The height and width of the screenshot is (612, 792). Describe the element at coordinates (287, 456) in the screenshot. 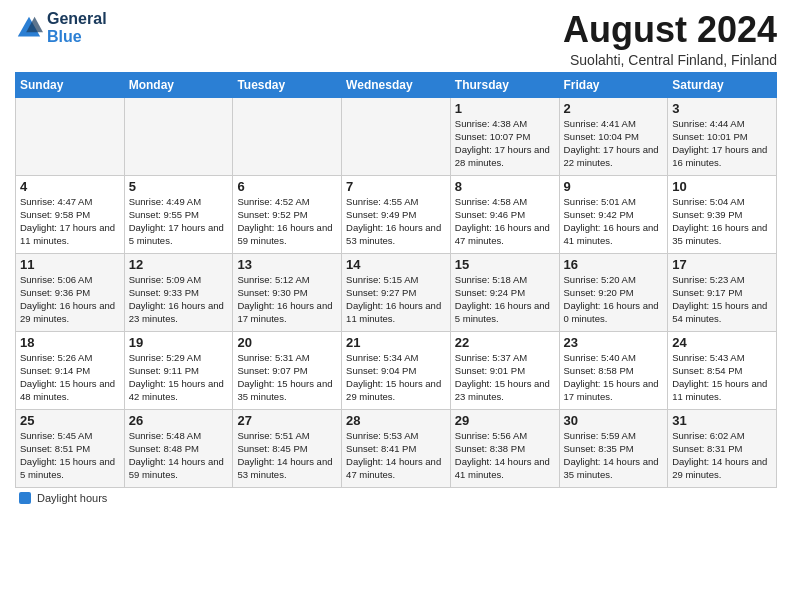

I see `day-detail: Sunrise: 5:51 AMSunset: 8:45 PMDaylight:…` at that location.